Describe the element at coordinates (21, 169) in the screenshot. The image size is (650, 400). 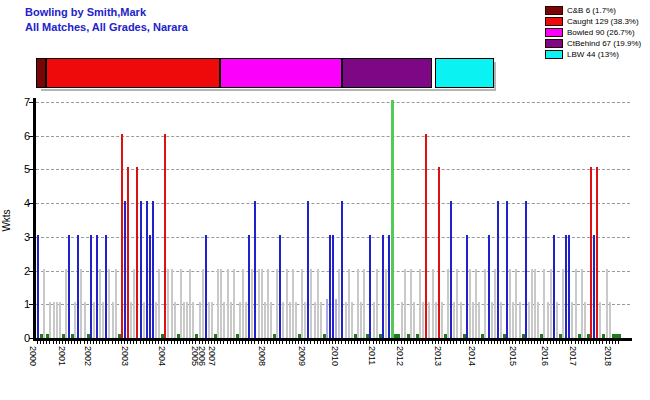
I see `y-tick-label: 5` at that location.